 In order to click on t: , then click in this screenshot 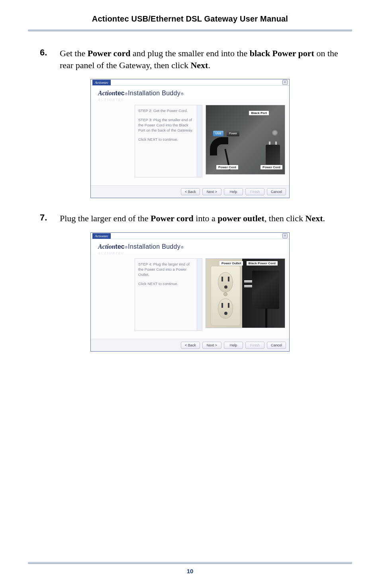, I will do `click(285, 218)`.